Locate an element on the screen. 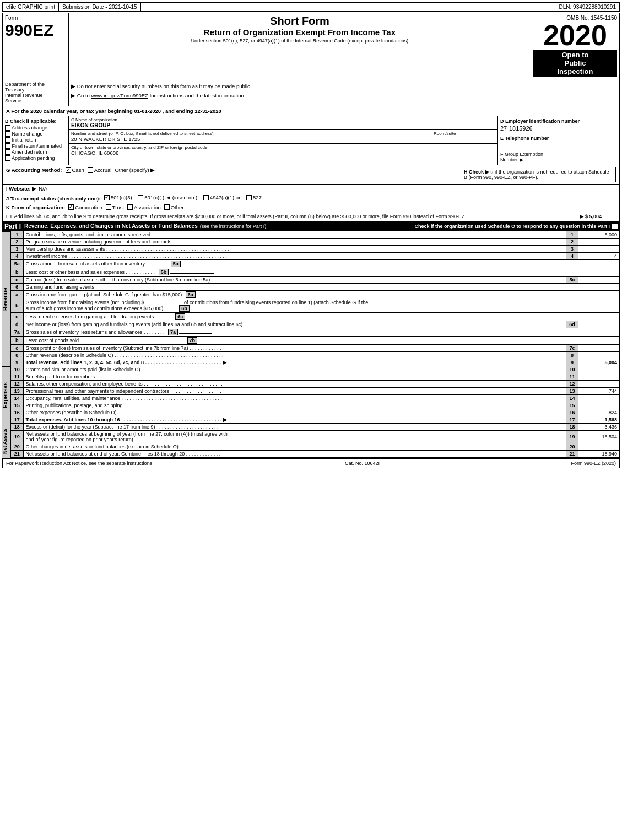 This screenshot has height=840, width=622. corp-option: Corporation is located at coordinates (85, 207).